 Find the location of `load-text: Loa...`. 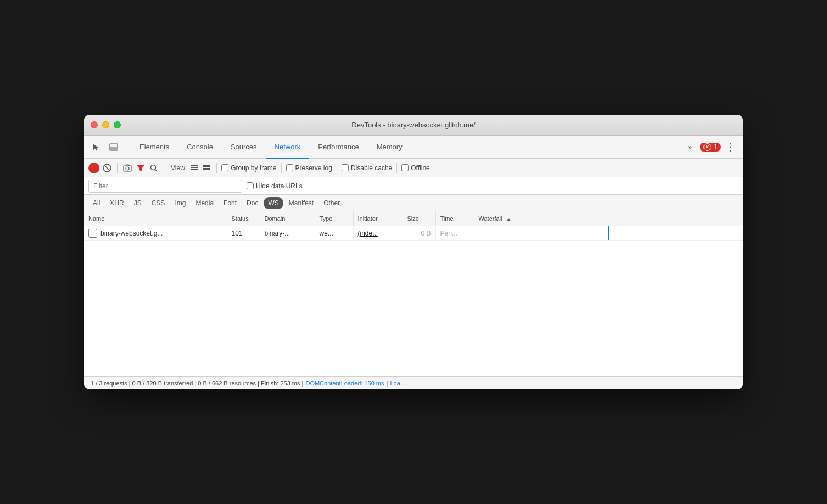

load-text: Loa... is located at coordinates (398, 383).